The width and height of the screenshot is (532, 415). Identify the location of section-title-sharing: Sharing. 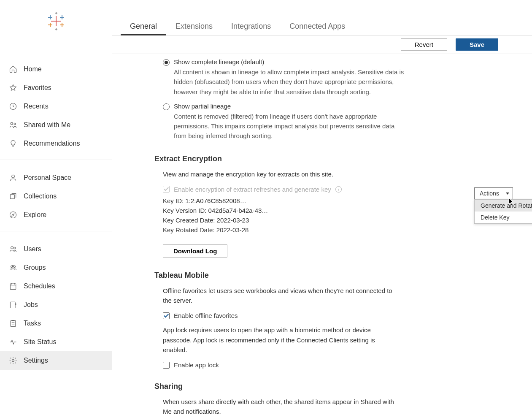
(331, 387).